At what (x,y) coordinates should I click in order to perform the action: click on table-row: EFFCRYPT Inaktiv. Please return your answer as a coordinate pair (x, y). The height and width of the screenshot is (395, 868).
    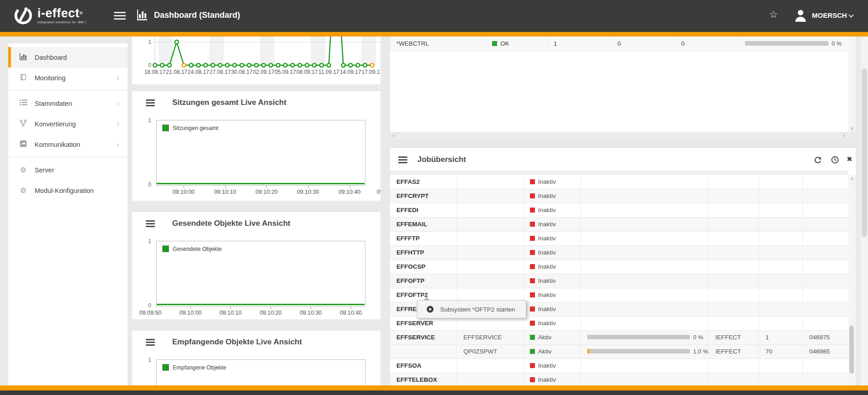
    Looking at the image, I should click on (619, 196).